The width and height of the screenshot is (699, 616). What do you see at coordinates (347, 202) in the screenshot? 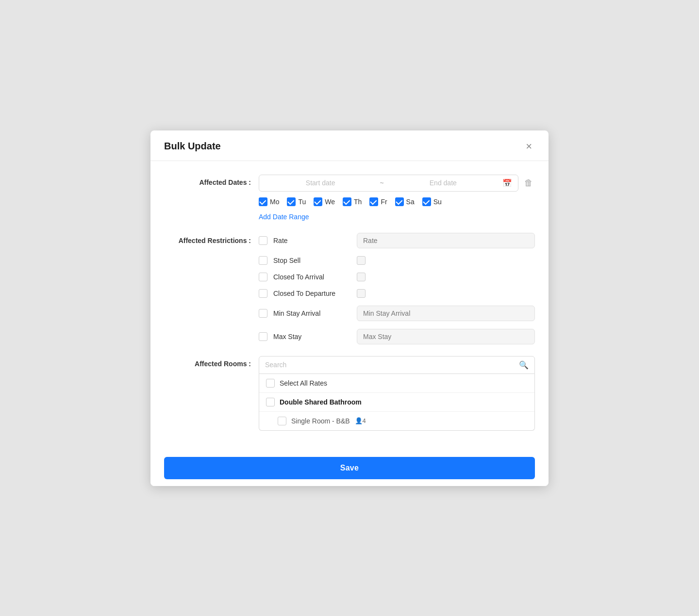
I see `day-checkbox-th` at bounding box center [347, 202].